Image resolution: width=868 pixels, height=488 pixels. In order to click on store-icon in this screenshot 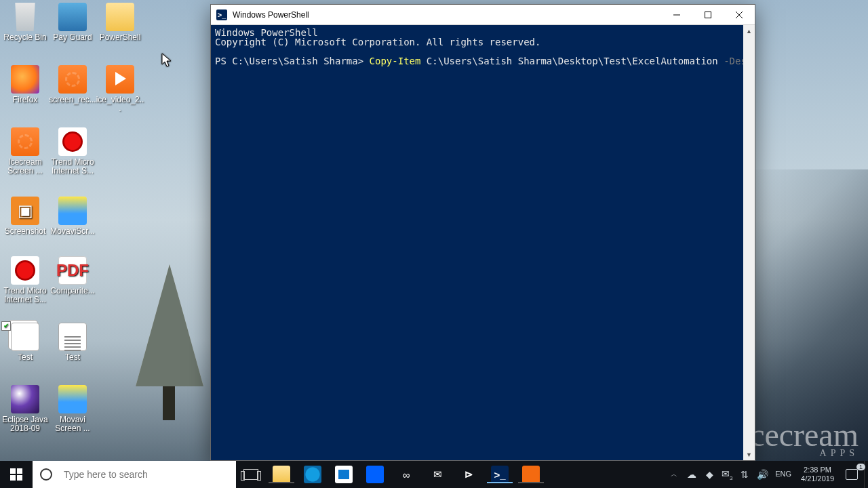, I will do `click(344, 474)`.